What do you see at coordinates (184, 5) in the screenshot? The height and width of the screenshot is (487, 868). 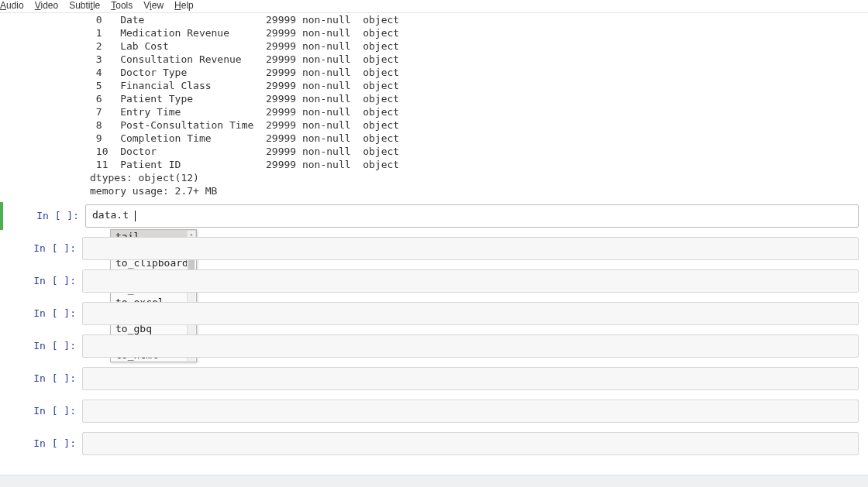 I see `menu-help: Help` at bounding box center [184, 5].